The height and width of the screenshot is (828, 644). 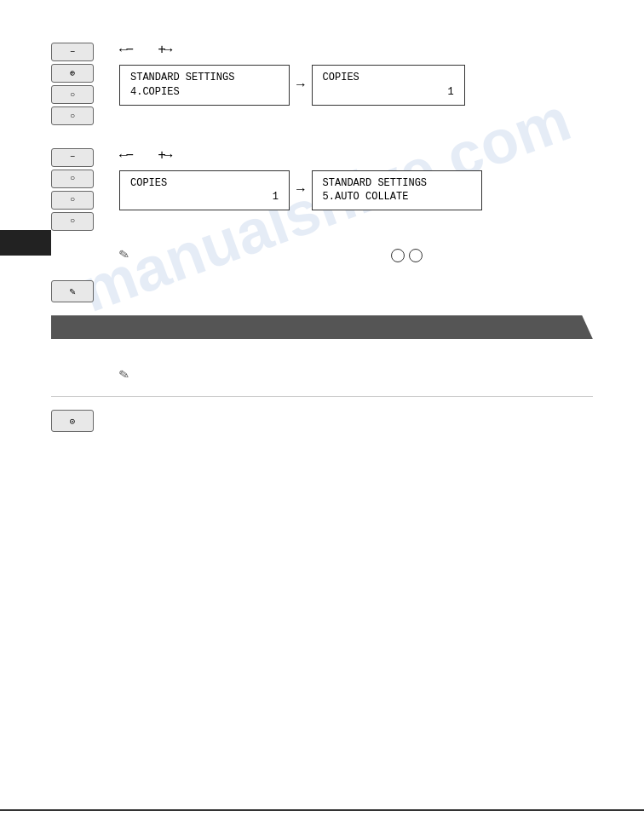 I want to click on nav-arrows-2: ←− +→, so click(x=356, y=156).